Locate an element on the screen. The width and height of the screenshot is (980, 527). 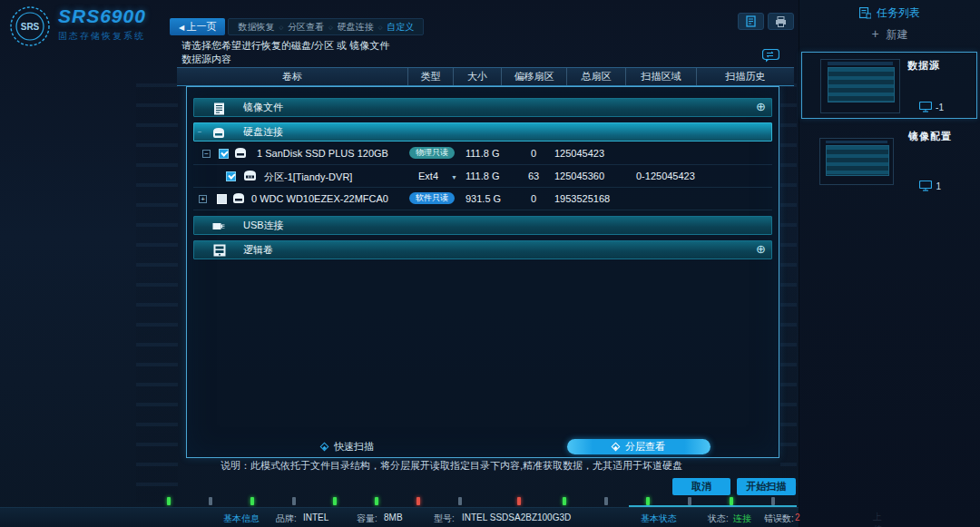
basic-info-tab: 基本信息 is located at coordinates (241, 519).